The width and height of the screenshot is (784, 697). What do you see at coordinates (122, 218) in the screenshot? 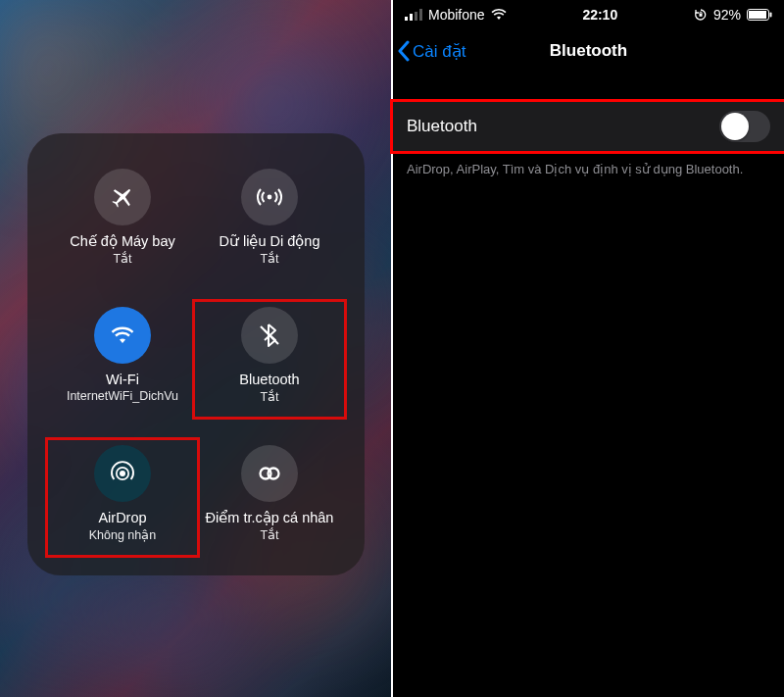
I see `airplane-tile: Chế độ Máy bayTắt` at bounding box center [122, 218].